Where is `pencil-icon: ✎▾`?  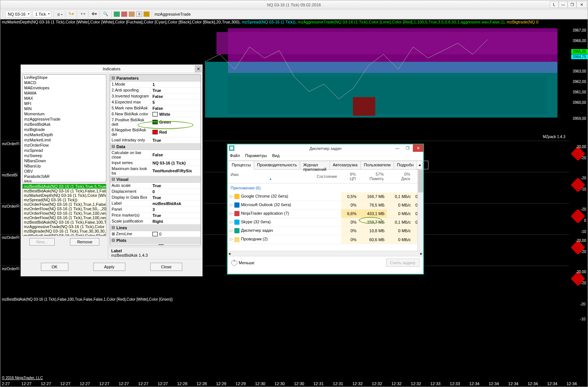
pencil-icon: ✎▾ is located at coordinates (71, 14).